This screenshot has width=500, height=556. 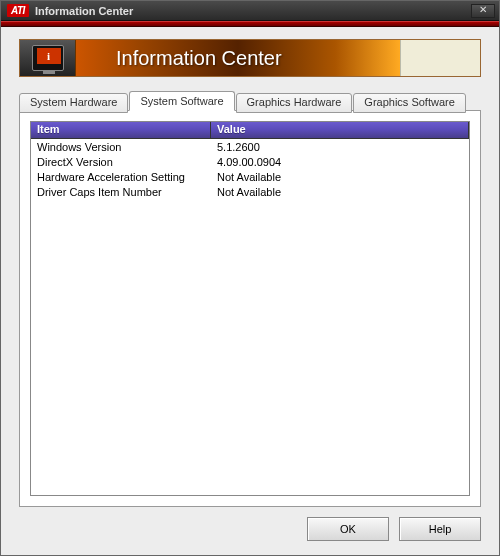 What do you see at coordinates (74, 103) in the screenshot?
I see `tab-system-hardware: System Hardware` at bounding box center [74, 103].